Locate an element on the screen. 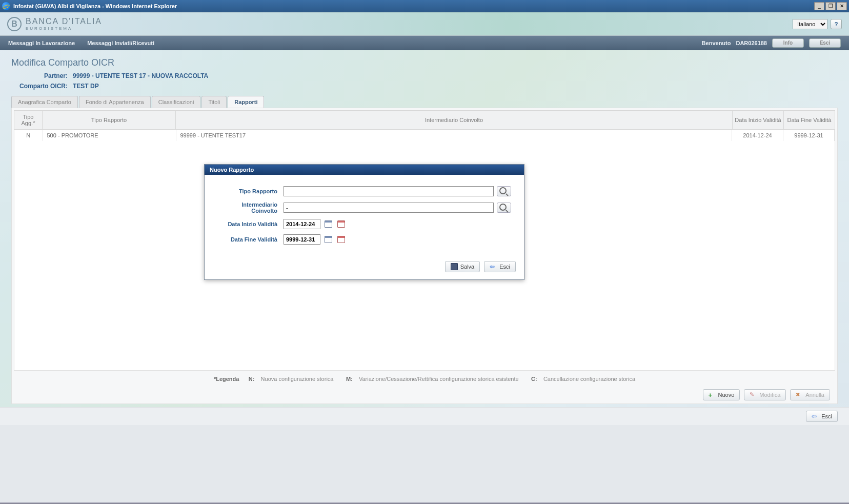 Image resolution: width=849 pixels, height=504 pixels. legend-m-val: Variazione/Cessazione/Rettifica configur… is located at coordinates (439, 379).